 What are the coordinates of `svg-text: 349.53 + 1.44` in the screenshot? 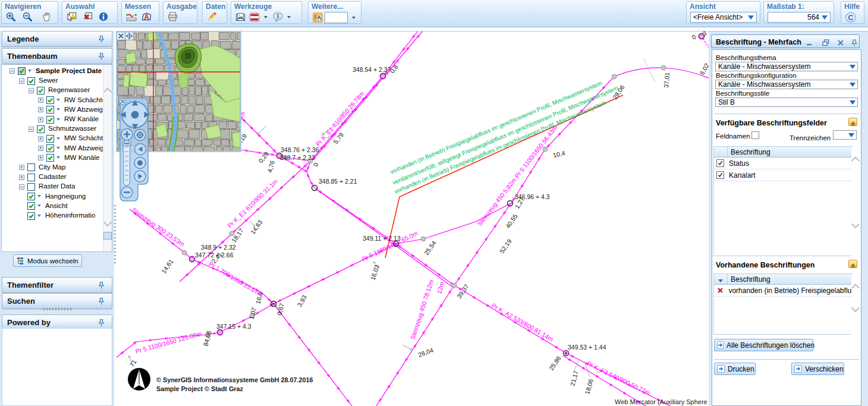 It's located at (587, 347).